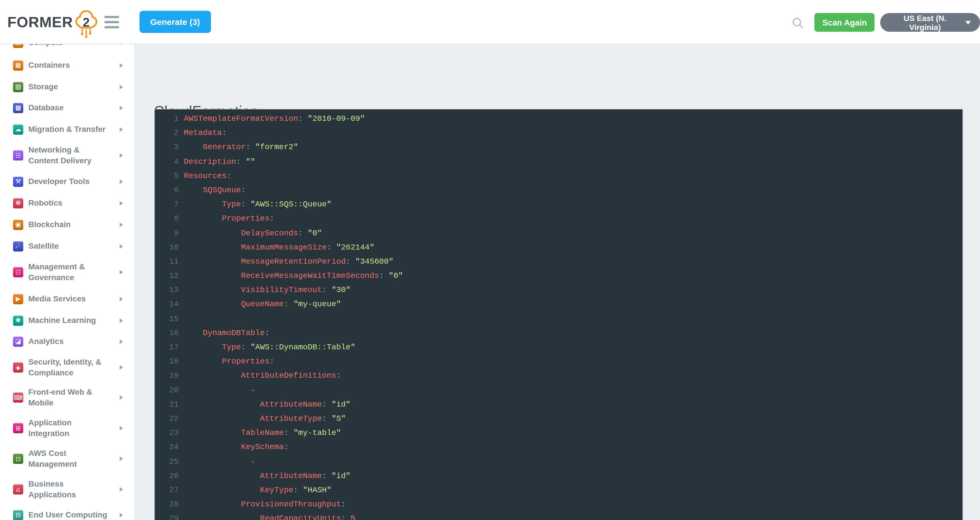 The width and height of the screenshot is (980, 520). I want to click on compute-icon: ▤, so click(18, 46).